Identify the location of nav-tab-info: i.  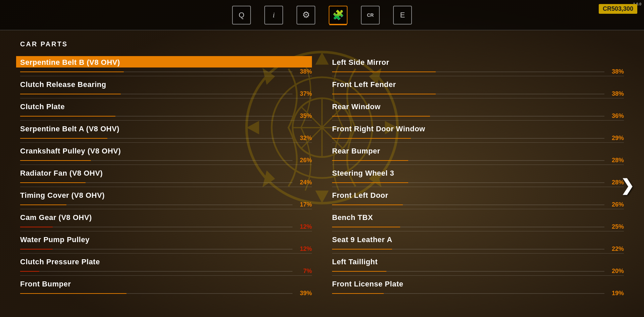
(274, 15).